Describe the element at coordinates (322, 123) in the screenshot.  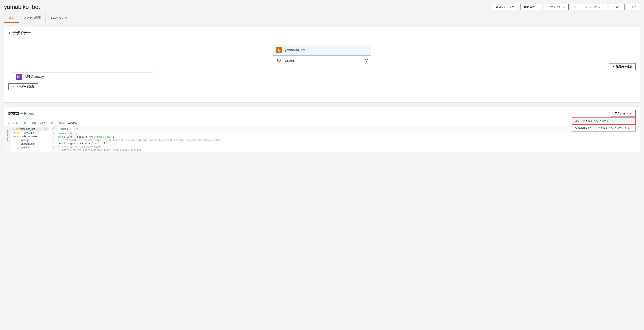
I see `ide-menubar: ▲ File Edit Find View Go Tools Window Sa…` at that location.